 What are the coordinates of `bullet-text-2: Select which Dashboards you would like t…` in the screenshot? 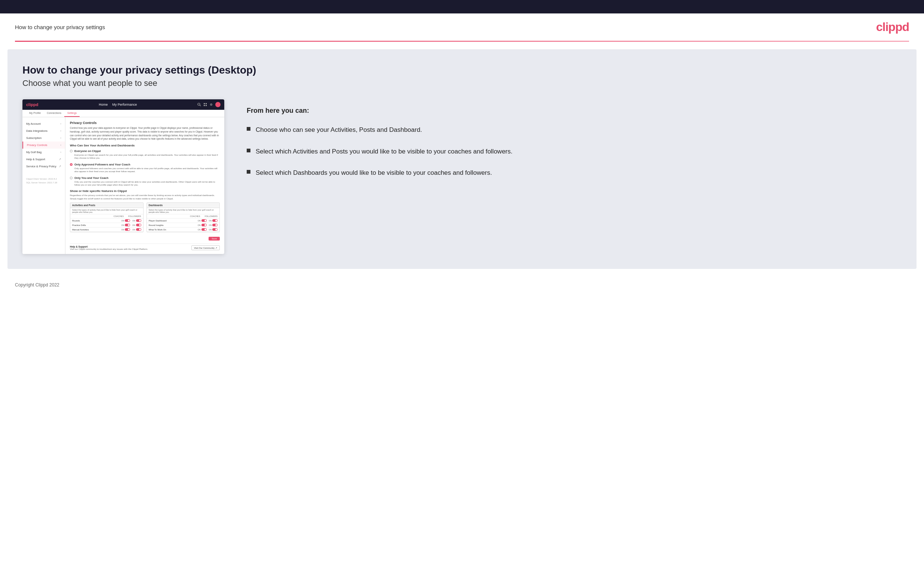 It's located at (374, 173).